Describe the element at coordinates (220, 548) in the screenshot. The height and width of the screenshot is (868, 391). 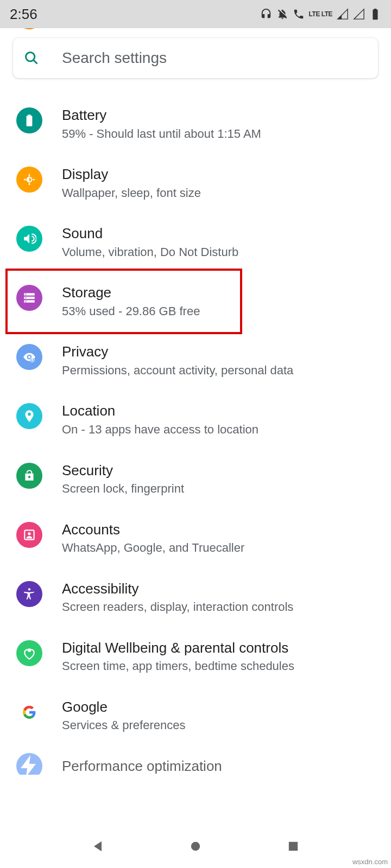
I see `accounts-sub: WhatsApp, Google, and Truecaller` at that location.